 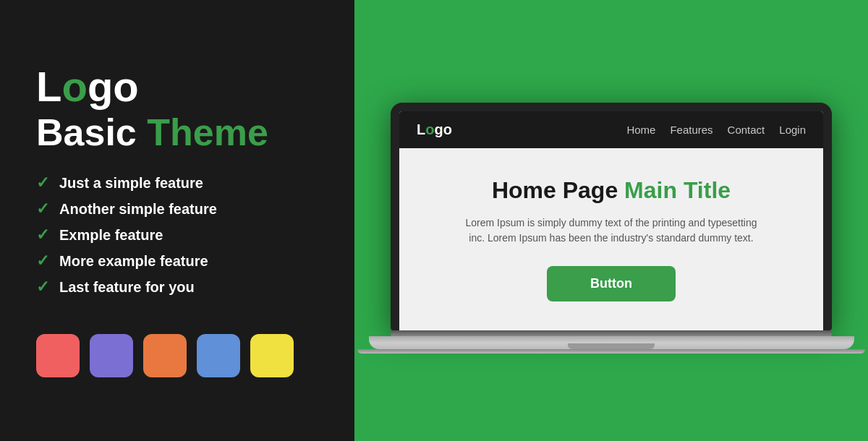 What do you see at coordinates (74, 87) in the screenshot?
I see `logo-green-letter: o` at bounding box center [74, 87].